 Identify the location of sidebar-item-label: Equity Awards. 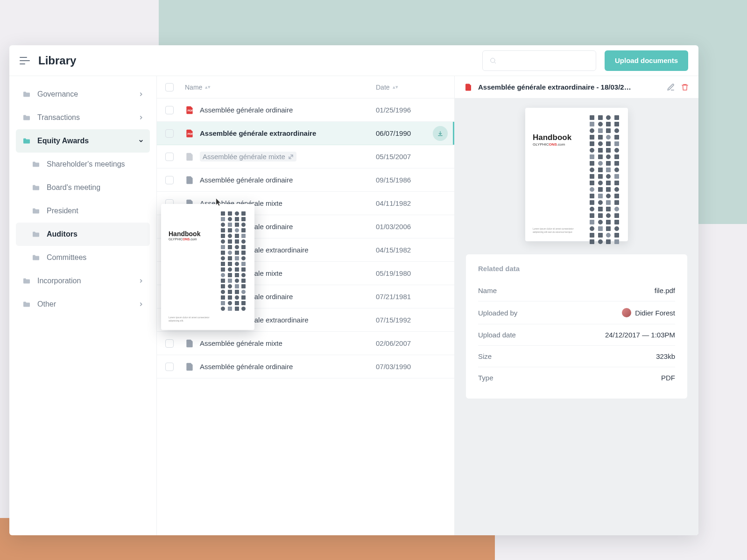
(63, 141).